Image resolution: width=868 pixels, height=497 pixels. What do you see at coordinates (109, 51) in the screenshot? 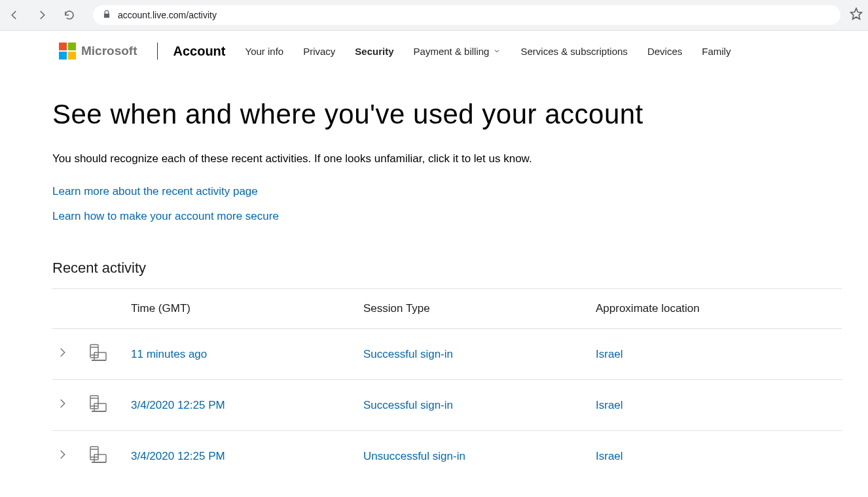
I see `microsoft-wordmark: Microsoft` at bounding box center [109, 51].